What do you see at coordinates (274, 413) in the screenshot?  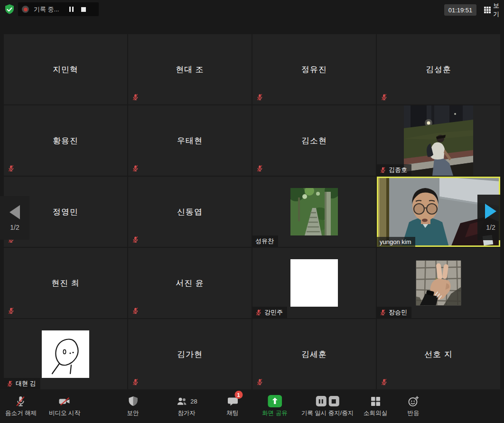 I see `share-screen-button-label: 화면 공유` at bounding box center [274, 413].